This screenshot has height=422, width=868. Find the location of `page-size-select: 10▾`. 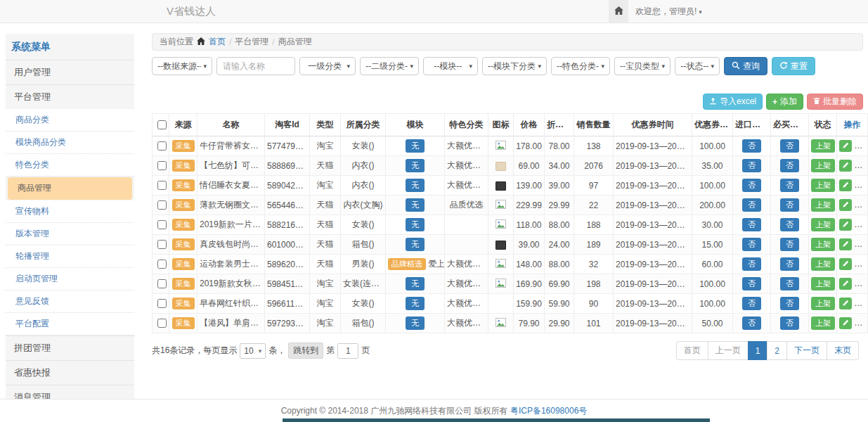

page-size-select: 10▾ is located at coordinates (253, 351).